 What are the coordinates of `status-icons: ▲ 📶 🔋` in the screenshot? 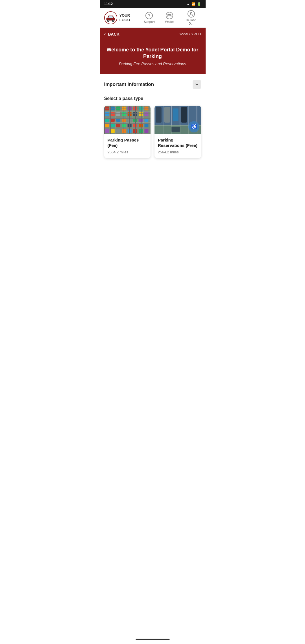 It's located at (194, 4).